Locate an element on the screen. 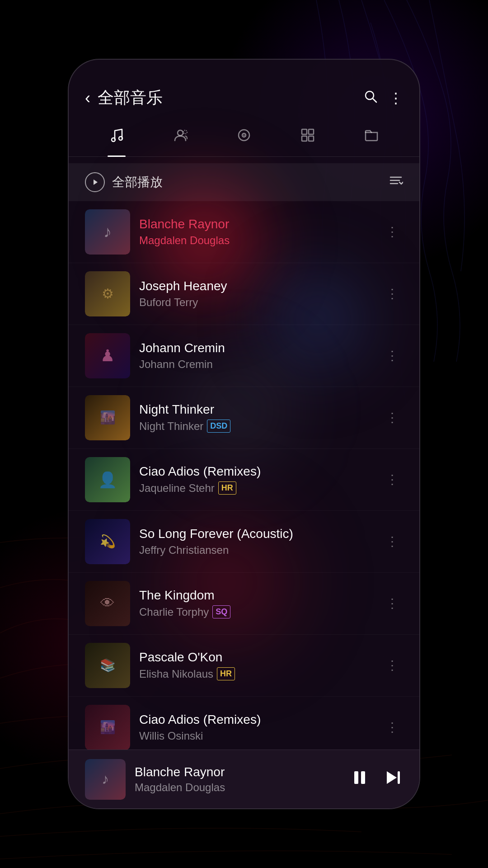 The width and height of the screenshot is (488, 868). albums-tab-icon is located at coordinates (244, 137).